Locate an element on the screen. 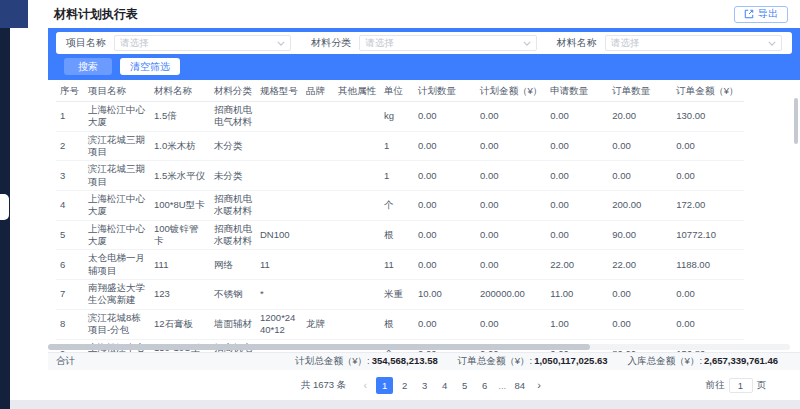  table-row: 1上海松江中心大厦1.5倍招商机电电气材料kg0.000.000.0020.00… is located at coordinates (400, 117).